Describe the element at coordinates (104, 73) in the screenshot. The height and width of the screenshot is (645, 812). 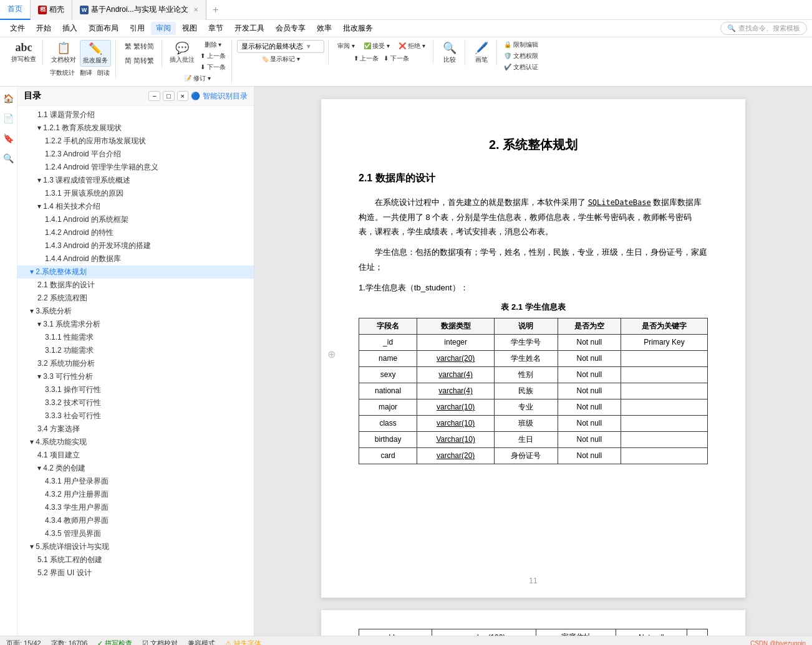
I see `read-aloud-button: 朗读` at that location.